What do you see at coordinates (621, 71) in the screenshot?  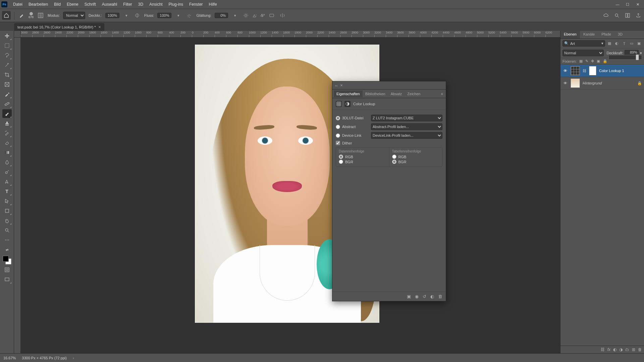 I see `layer-name: Color Lookup 1` at bounding box center [621, 71].